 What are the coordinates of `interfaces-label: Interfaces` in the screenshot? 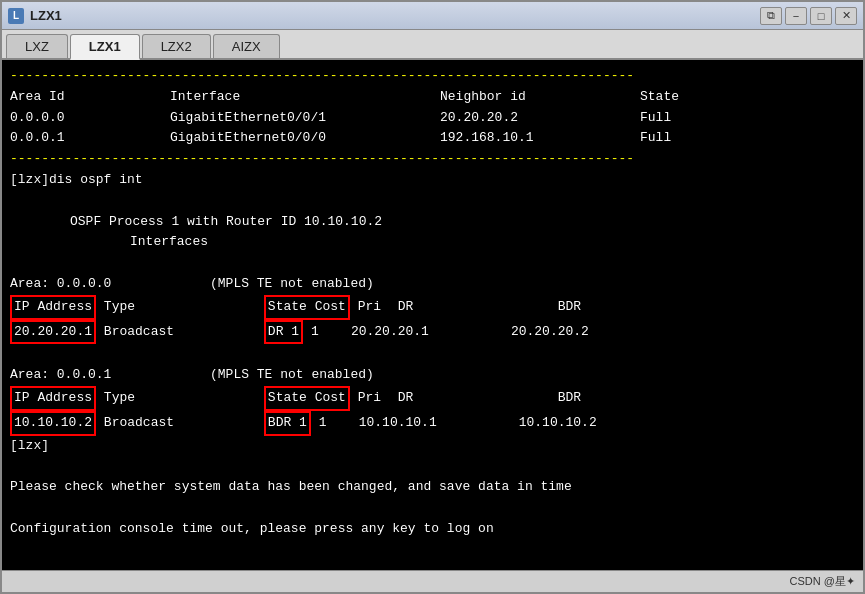 It's located at (432, 242).